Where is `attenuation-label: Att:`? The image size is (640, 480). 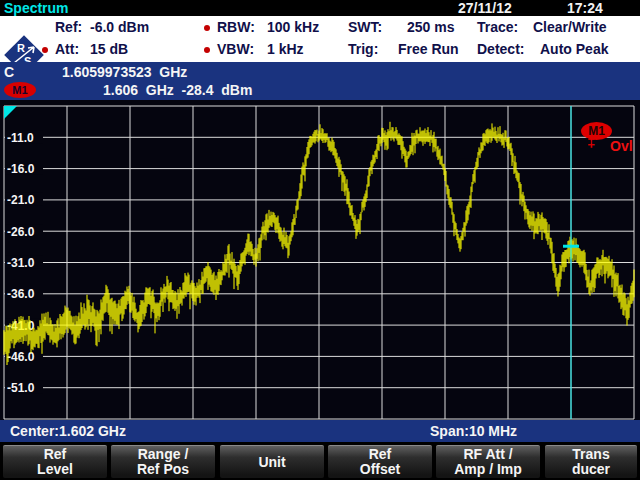
attenuation-label: Att: is located at coordinates (67, 50).